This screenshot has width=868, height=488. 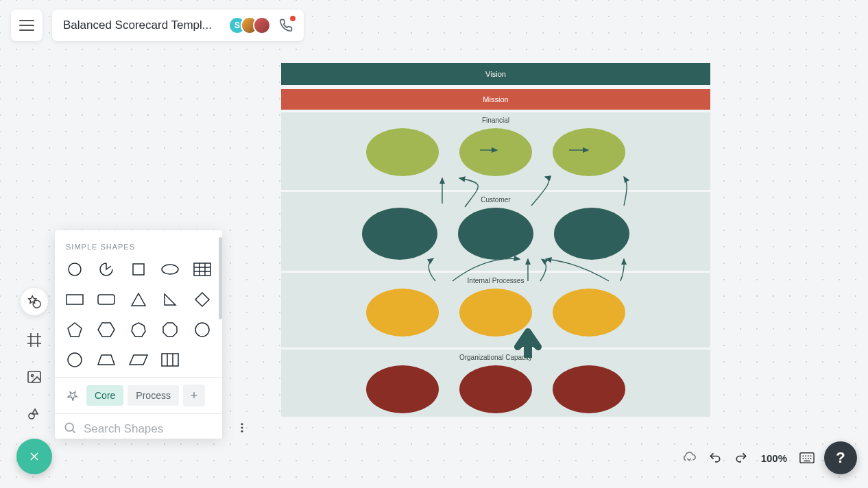 I want to click on shape-octagon, so click(x=170, y=330).